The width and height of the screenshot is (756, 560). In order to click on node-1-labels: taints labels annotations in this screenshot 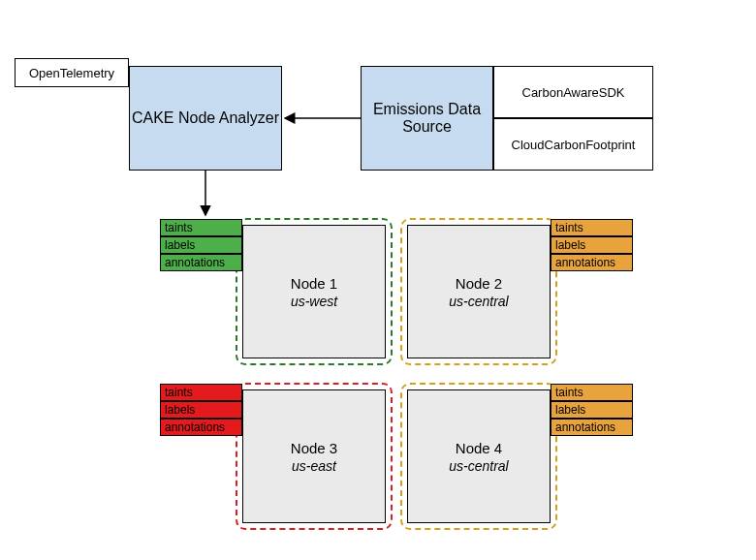, I will do `click(202, 245)`.